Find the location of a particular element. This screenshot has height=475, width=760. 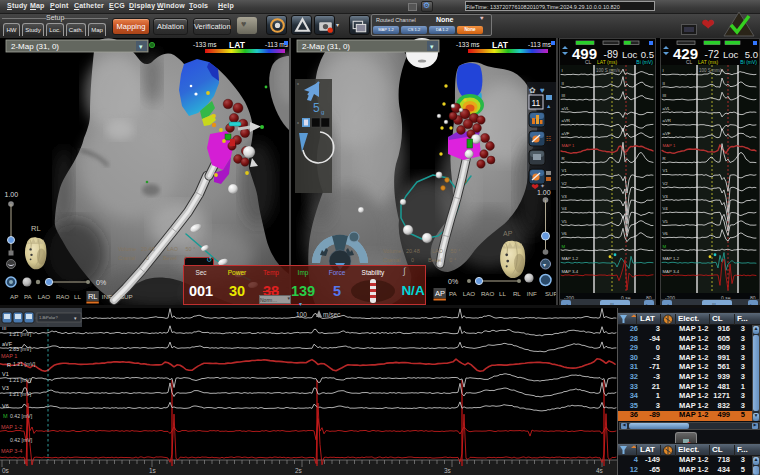

svg-text: 3s is located at coordinates (448, 470).